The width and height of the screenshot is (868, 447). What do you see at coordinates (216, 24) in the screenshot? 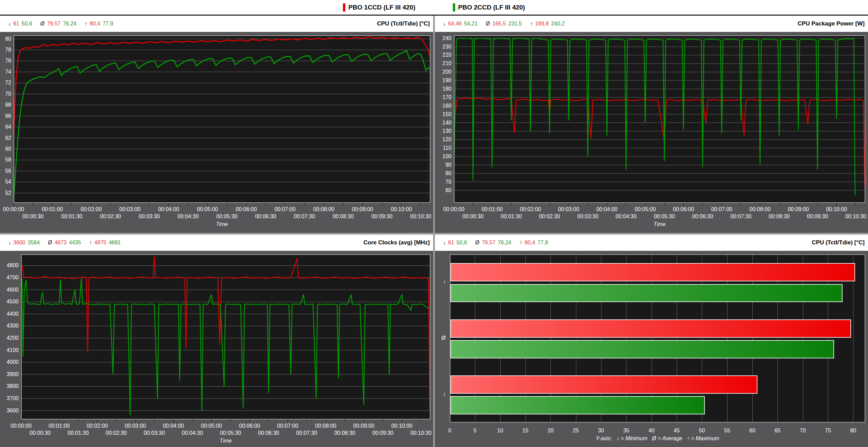
I see `panel-header: ↓ 61 50,6 Ø 79,57 76,24 ↑ 80,4 77,9 CPU …` at bounding box center [216, 24].